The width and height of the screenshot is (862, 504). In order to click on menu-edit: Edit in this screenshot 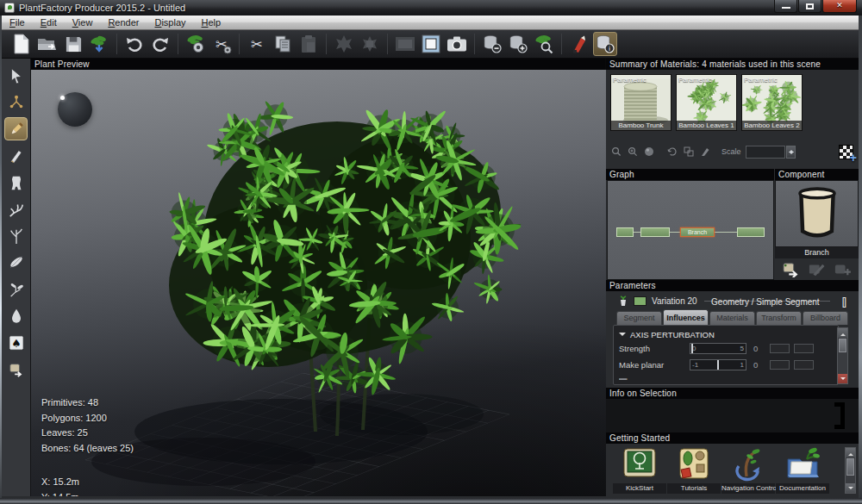, I will do `click(48, 22)`.